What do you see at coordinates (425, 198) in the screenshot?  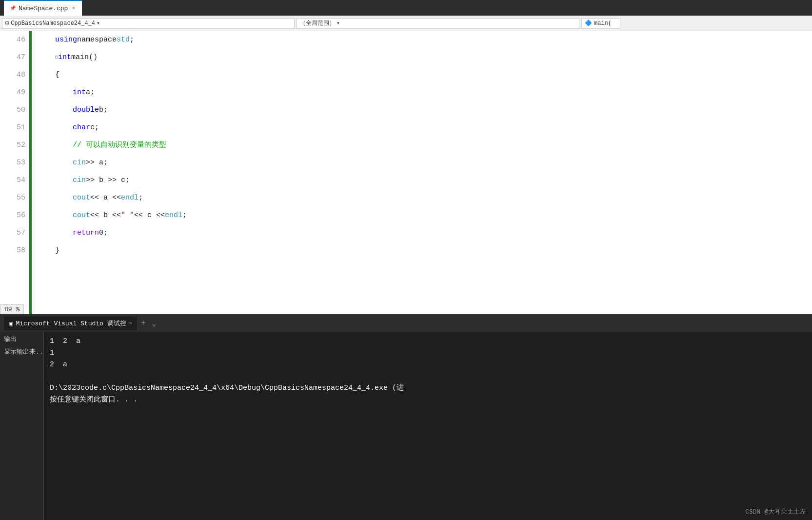 I see `code-line-55: cout << a << endl;` at bounding box center [425, 198].